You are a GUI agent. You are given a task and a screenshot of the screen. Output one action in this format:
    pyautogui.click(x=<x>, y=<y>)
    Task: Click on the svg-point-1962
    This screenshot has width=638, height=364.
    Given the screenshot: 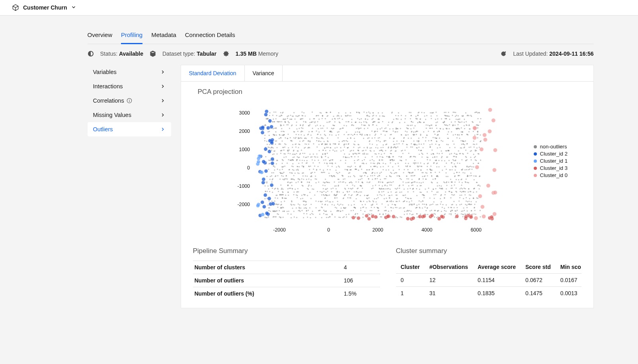 What is the action you would take?
    pyautogui.click(x=380, y=182)
    